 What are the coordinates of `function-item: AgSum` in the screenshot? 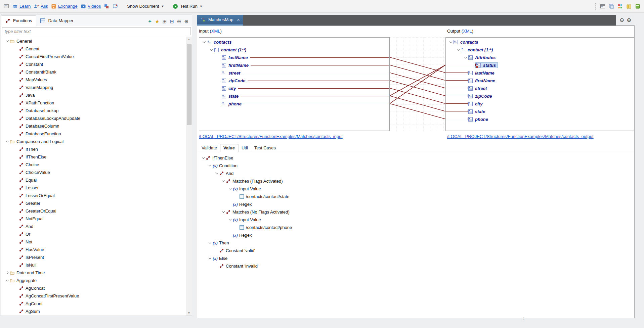 It's located at (93, 312).